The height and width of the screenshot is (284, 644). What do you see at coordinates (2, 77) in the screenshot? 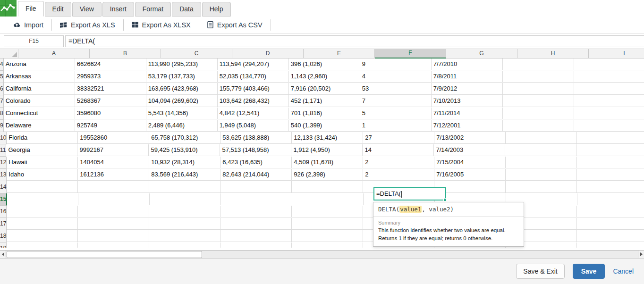
I see `row-header-5: 5` at bounding box center [2, 77].